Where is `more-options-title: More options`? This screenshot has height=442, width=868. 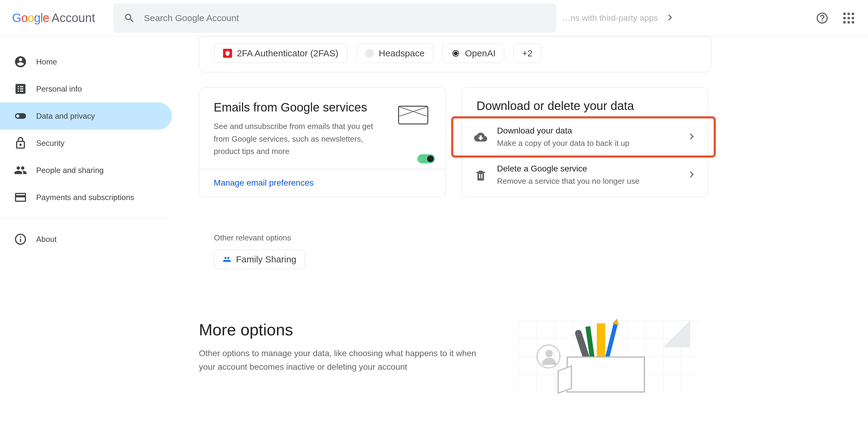
more-options-title: More options is located at coordinates (340, 329).